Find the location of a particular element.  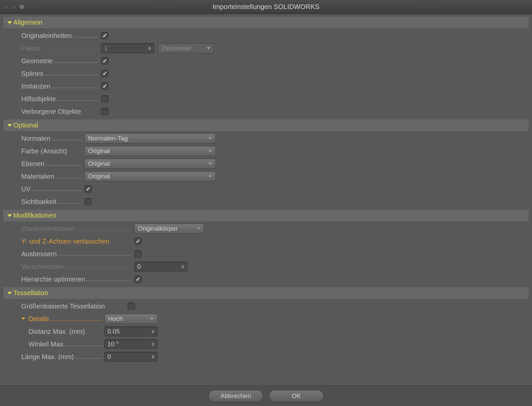

row-faktor: Faktor 1 Zentimeter is located at coordinates (275, 48).